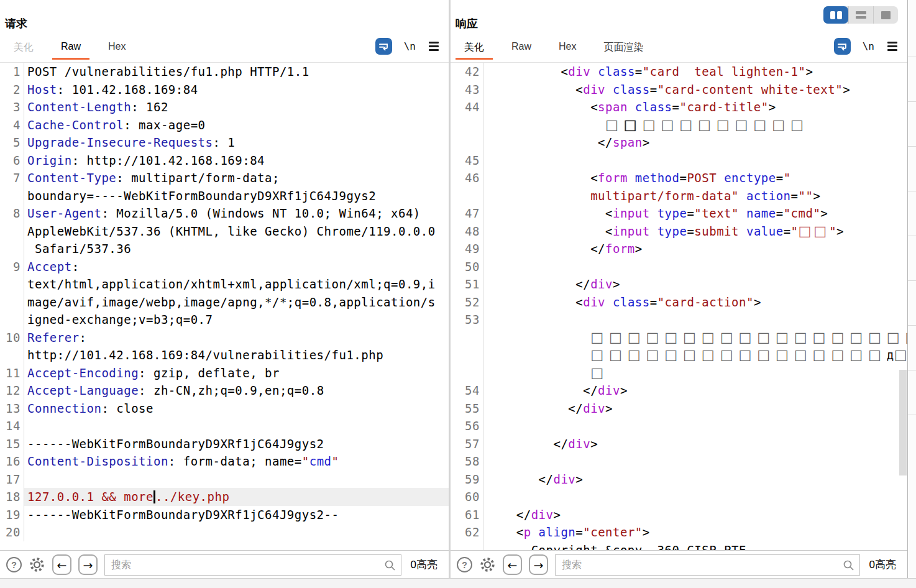  Describe the element at coordinates (679, 160) in the screenshot. I see `code-row: 45` at that location.